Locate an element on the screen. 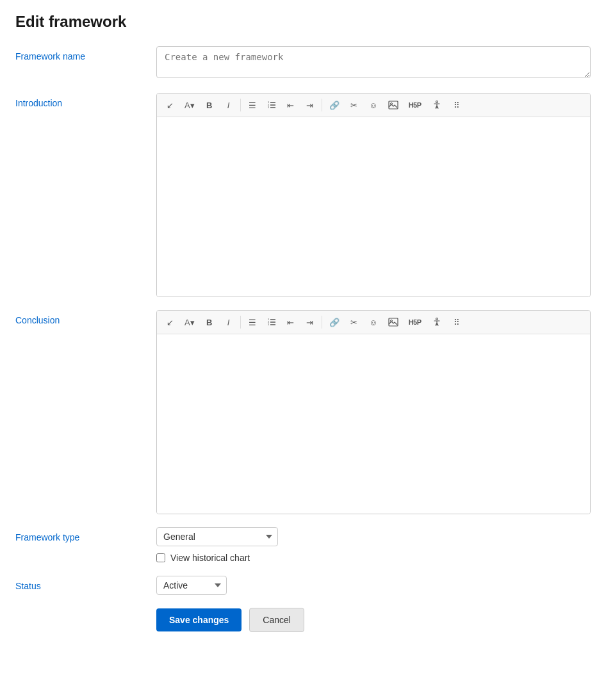 Image resolution: width=606 pixels, height=700 pixels. conc-image-icon is located at coordinates (393, 322).